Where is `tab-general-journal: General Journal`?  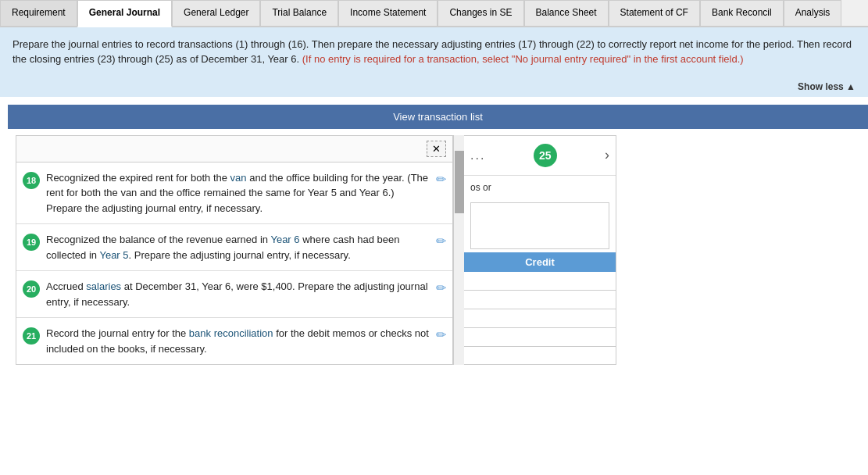
tab-general-journal: General Journal is located at coordinates (125, 14).